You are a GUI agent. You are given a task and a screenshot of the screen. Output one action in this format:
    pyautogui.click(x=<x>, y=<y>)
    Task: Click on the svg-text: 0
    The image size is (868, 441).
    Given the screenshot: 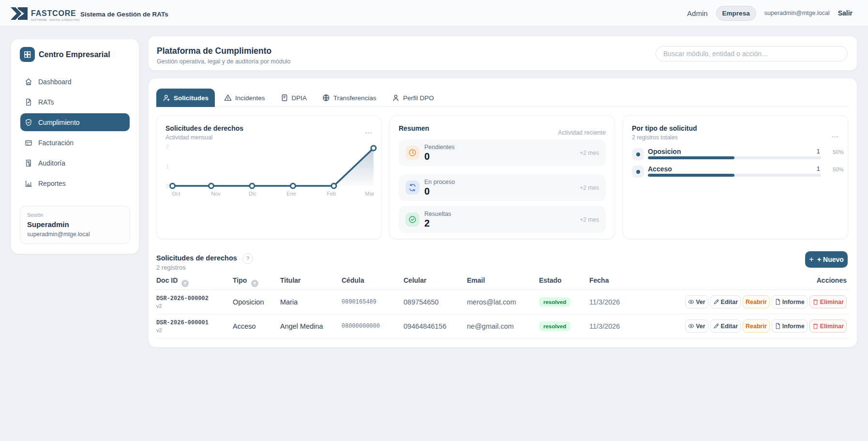 What is the action you would take?
    pyautogui.click(x=167, y=186)
    